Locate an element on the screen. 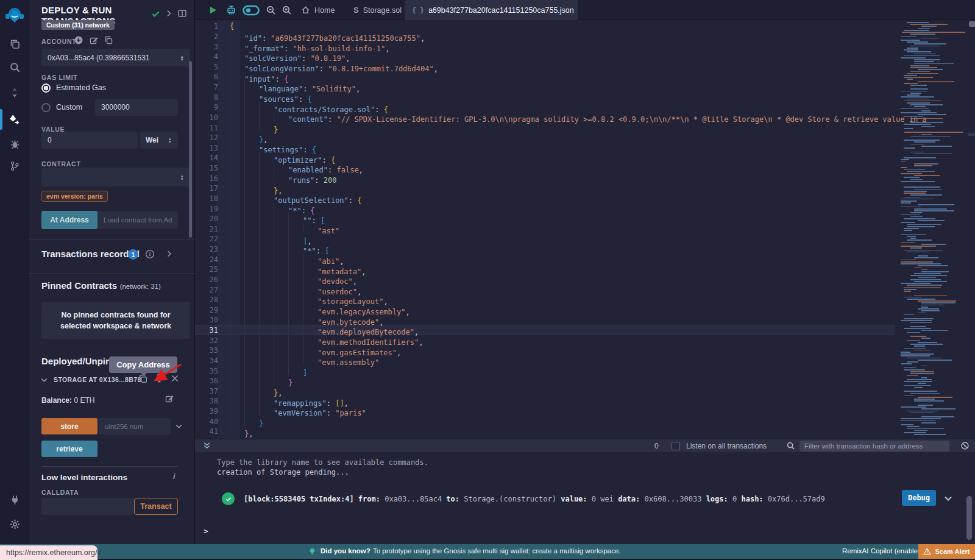 Image resolution: width=975 pixels, height=560 pixels. editor-scrollbar-thumb is located at coordinates (972, 24).